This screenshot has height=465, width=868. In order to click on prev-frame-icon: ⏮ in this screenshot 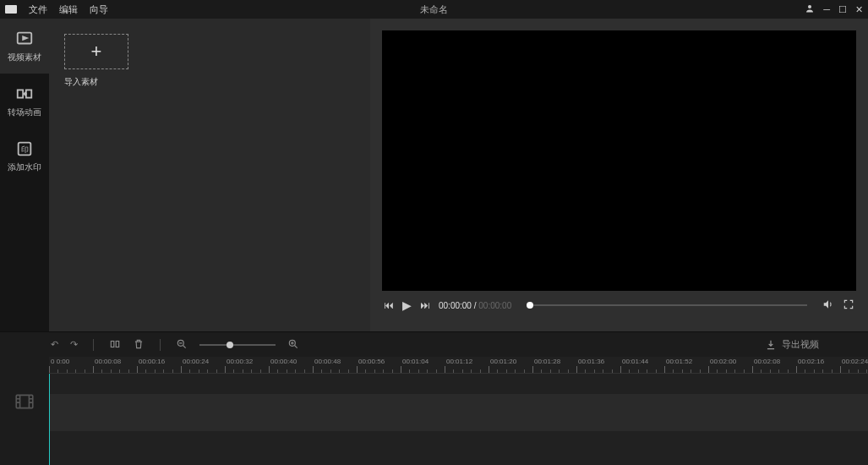, I will do `click(389, 305)`.